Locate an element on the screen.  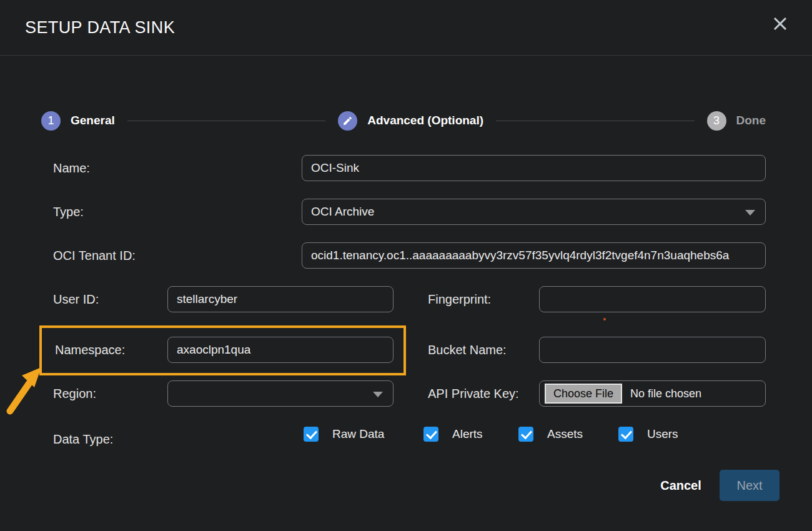
type-label: Type: is located at coordinates (69, 212).